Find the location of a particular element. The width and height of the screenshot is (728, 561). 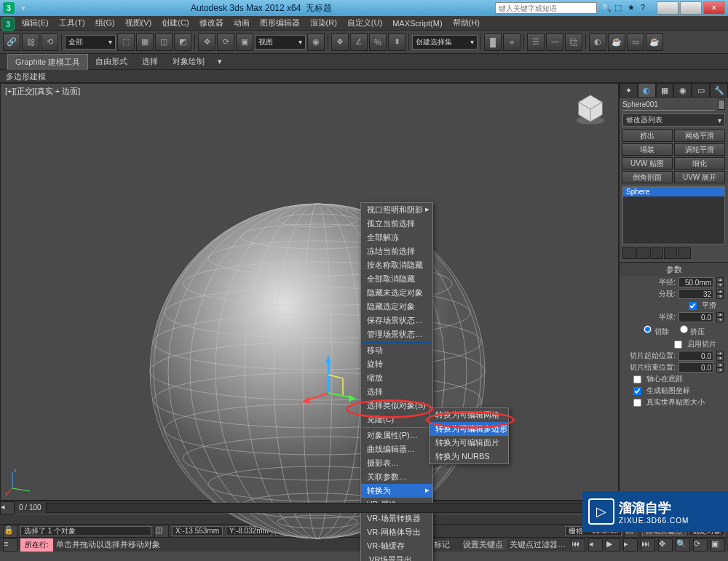

viewcube is located at coordinates (590, 108).